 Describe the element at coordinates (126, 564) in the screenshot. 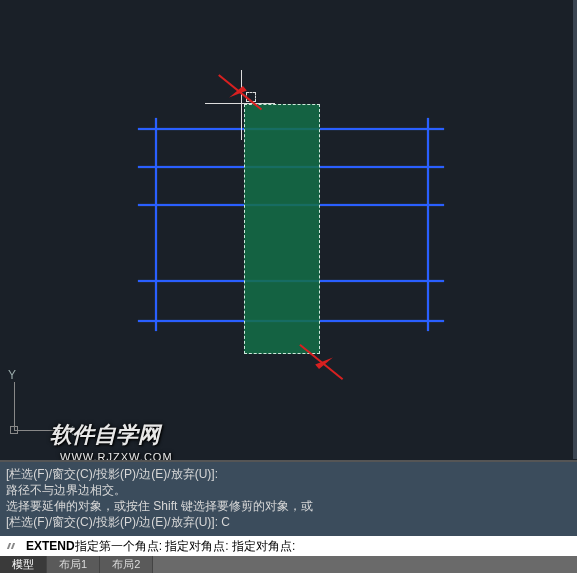

I see `tab-layout2: 布局2` at that location.